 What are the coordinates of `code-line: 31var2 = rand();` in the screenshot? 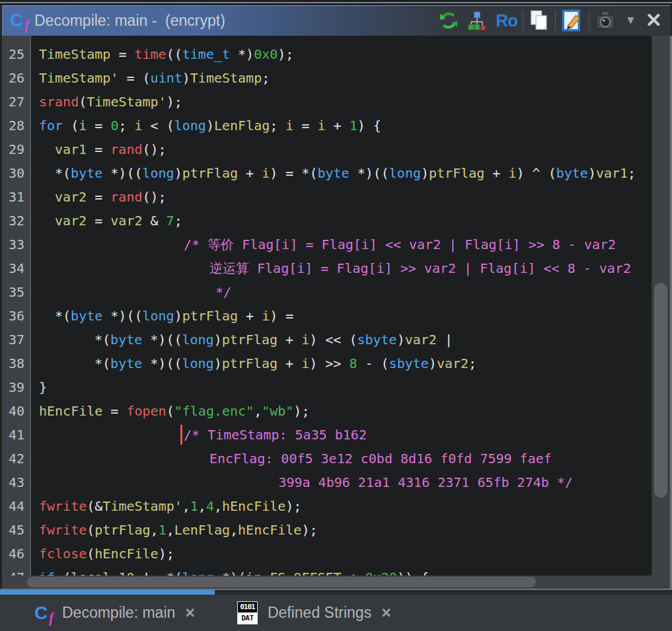 It's located at (327, 197).